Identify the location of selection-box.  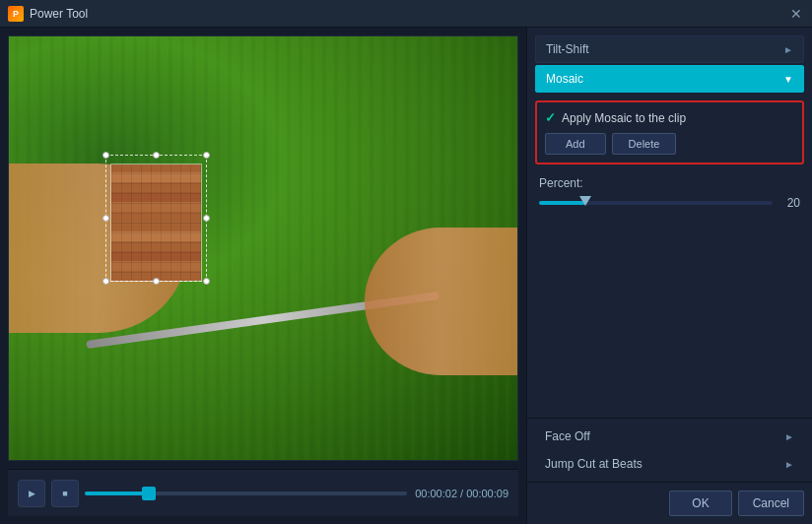
(156, 219).